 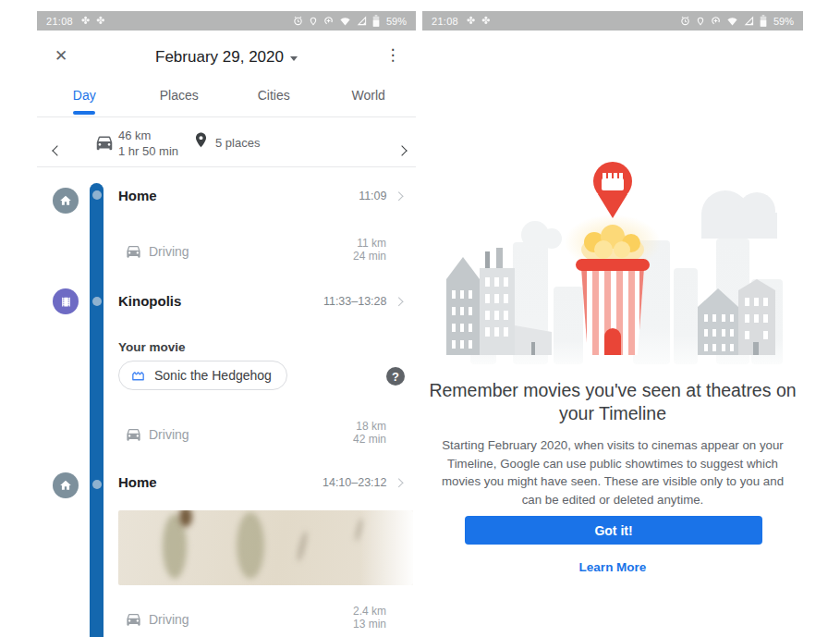 What do you see at coordinates (370, 426) in the screenshot?
I see `drive-distance: 18 km` at bounding box center [370, 426].